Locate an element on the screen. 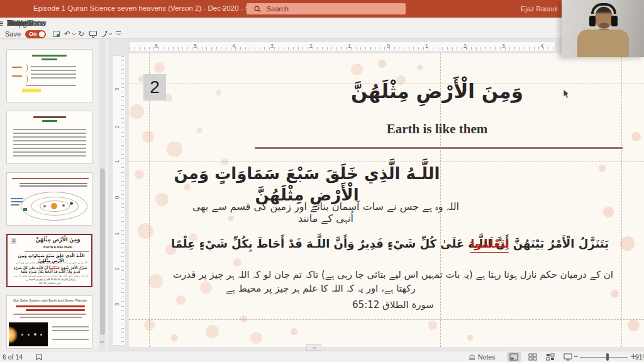 The height and width of the screenshot is (362, 644). guide-vertical is located at coordinates (621, 200).